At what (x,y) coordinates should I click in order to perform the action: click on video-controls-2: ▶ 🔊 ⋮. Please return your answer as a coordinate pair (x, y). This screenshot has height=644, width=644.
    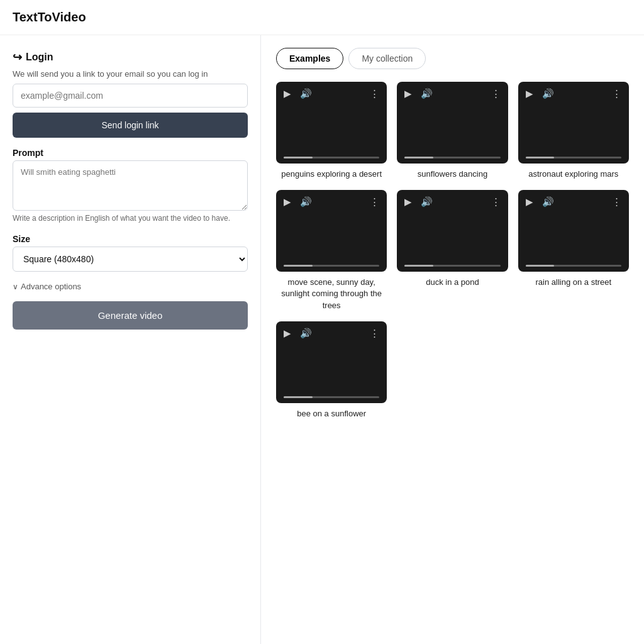
    Looking at the image, I should click on (452, 94).